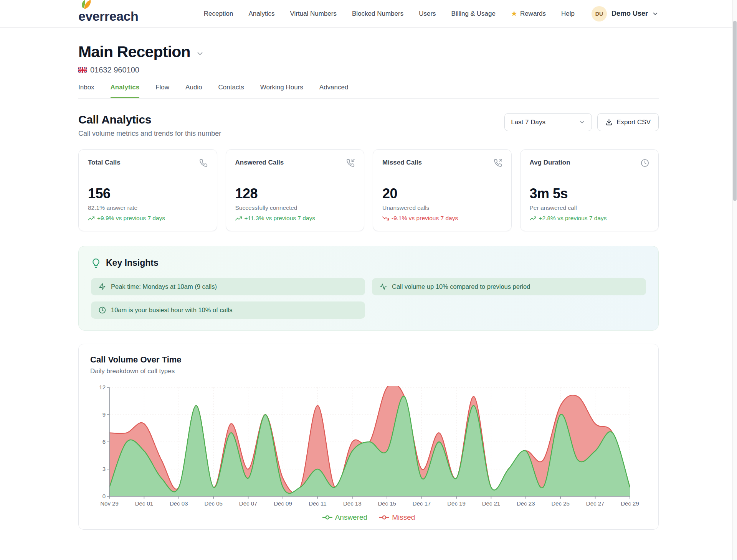  I want to click on svg-text: 12, so click(102, 387).